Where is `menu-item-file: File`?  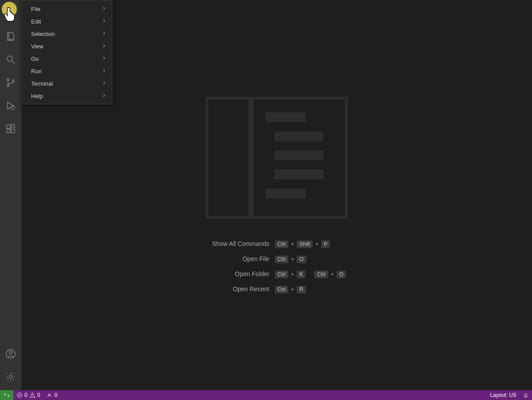
menu-item-file: File is located at coordinates (67, 9).